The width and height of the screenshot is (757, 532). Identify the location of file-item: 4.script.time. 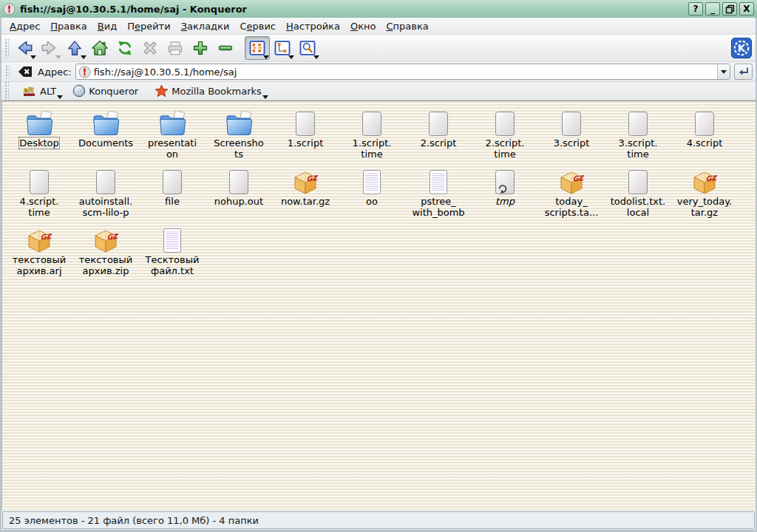
(39, 192).